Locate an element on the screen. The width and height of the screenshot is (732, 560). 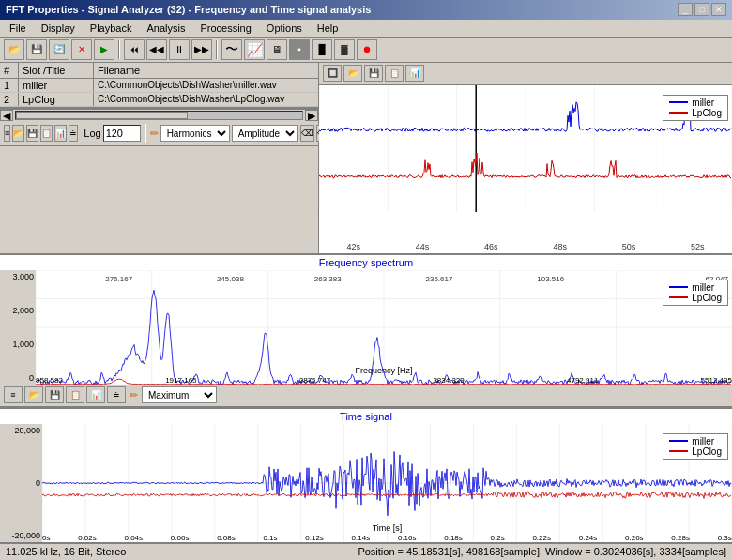
prev-button: ⏮ is located at coordinates (134, 50).